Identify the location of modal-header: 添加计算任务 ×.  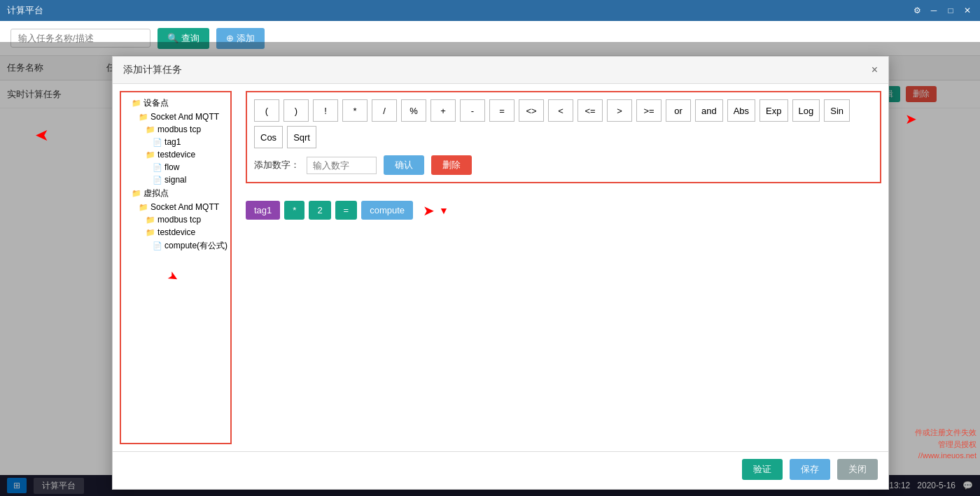
(500, 70).